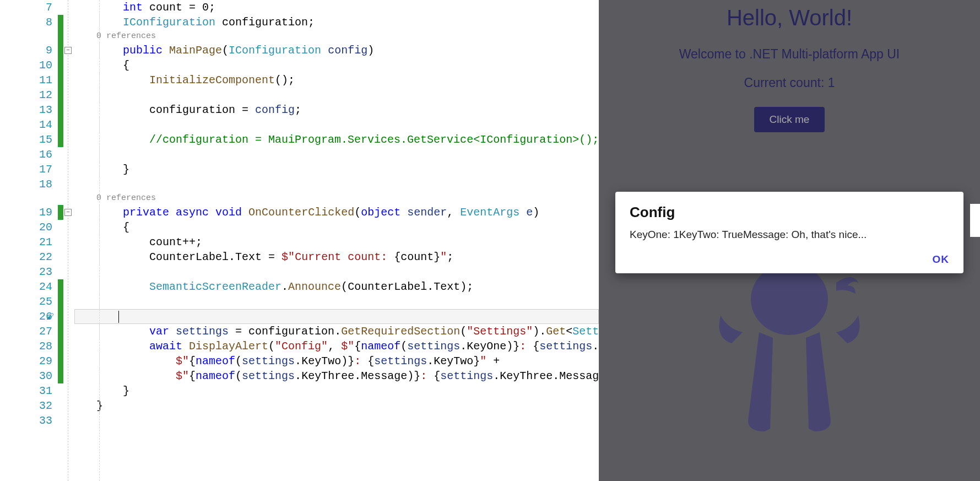 The height and width of the screenshot is (481, 980). Describe the element at coordinates (337, 287) in the screenshot. I see `code-line: SemanticScreenReader.Announce(CounterLab…` at that location.